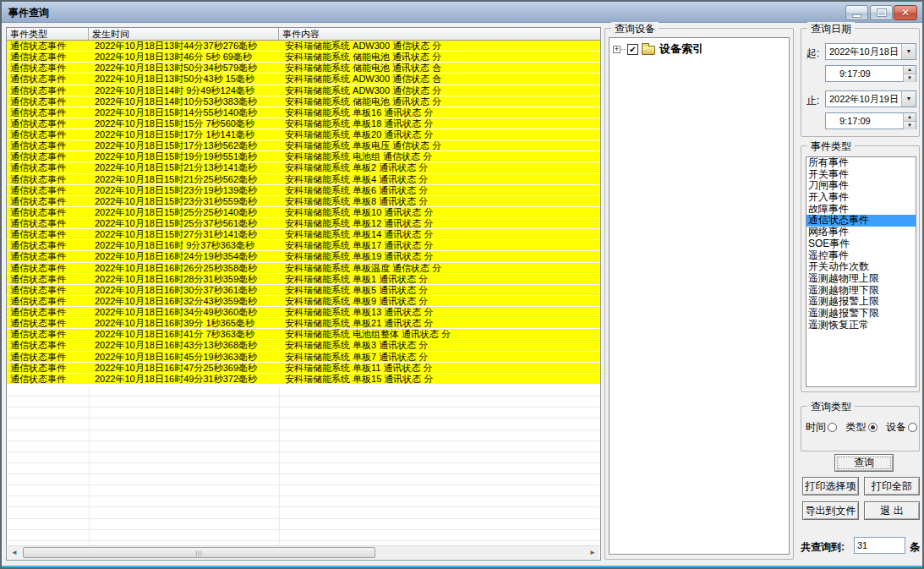 The height and width of the screenshot is (569, 924). Describe the element at coordinates (881, 13) in the screenshot. I see `maximize-button` at that location.